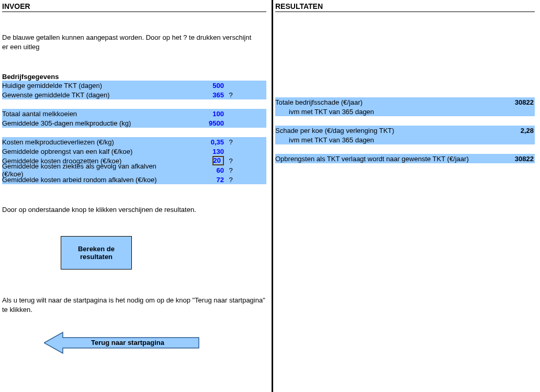 The width and height of the screenshot is (540, 392). What do you see at coordinates (134, 305) in the screenshot?
I see `back-text: Als u terug wilt naar de startpagina is …` at bounding box center [134, 305].